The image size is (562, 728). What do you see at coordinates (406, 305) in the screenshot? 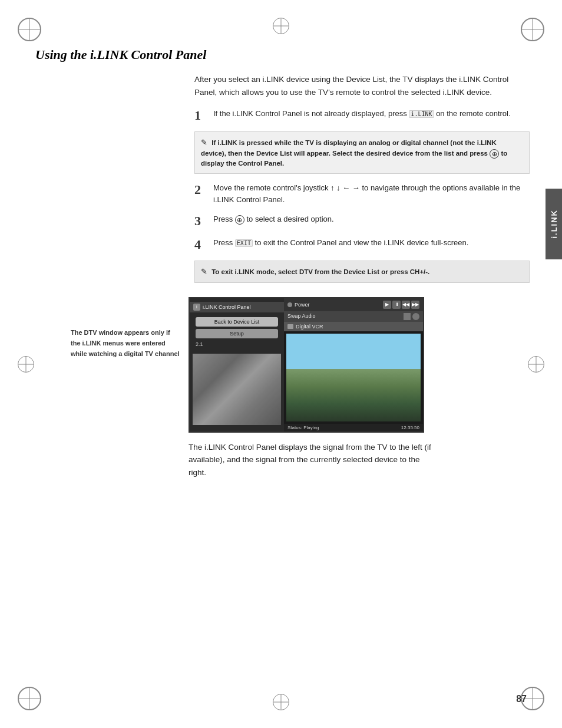
I see `mockup-rew-btn: ◀◀` at bounding box center [406, 305].